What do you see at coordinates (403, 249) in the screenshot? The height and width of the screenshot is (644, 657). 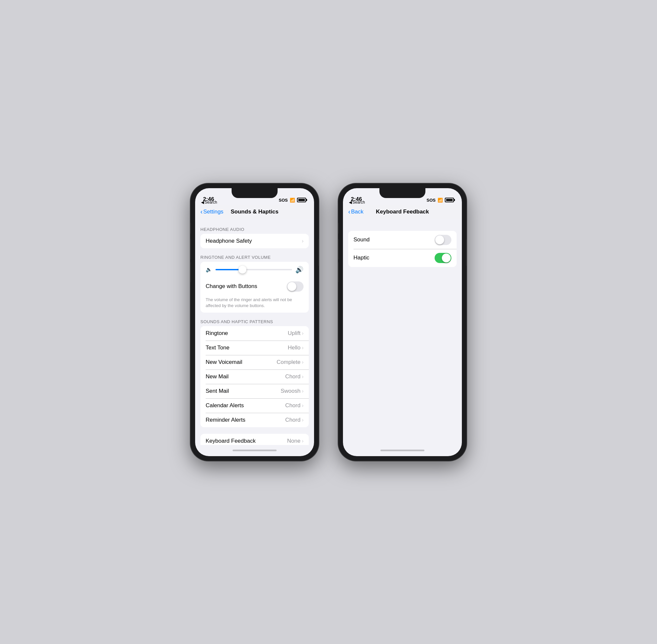 I see `keyboard-feedback-settings-group: Sound Haptic` at bounding box center [403, 249].